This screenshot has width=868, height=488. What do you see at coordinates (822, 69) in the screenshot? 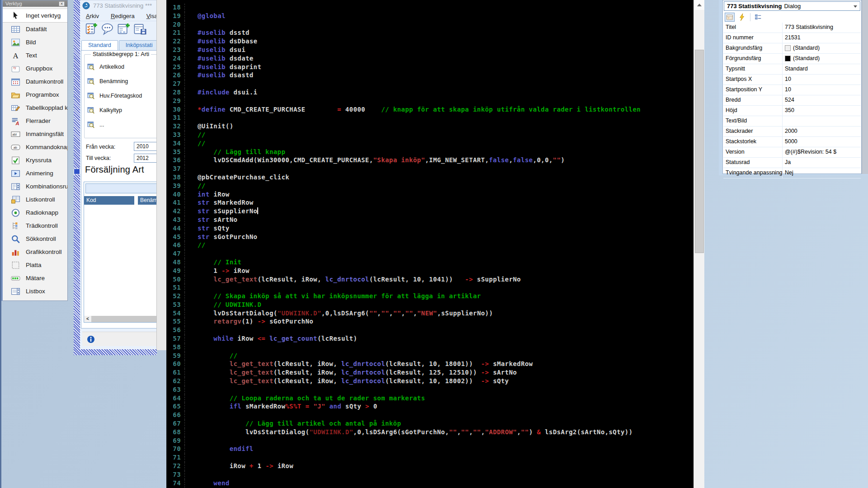
I see `property-value: Standard` at bounding box center [822, 69].